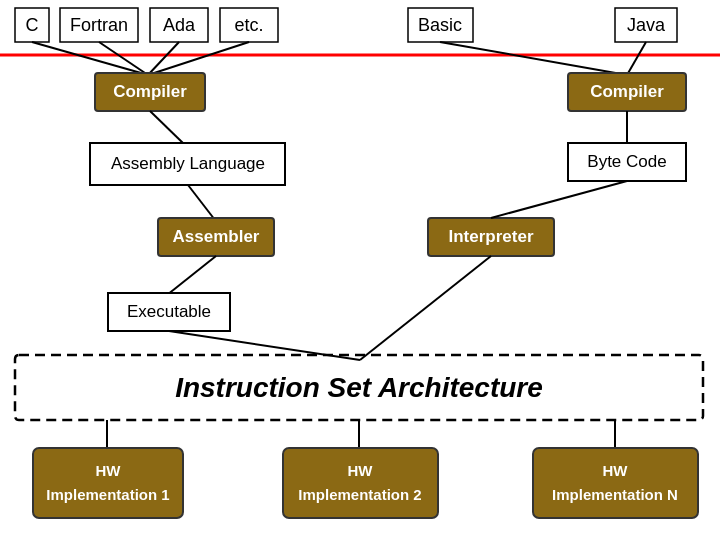  I want to click on hw1-box, so click(108, 483).